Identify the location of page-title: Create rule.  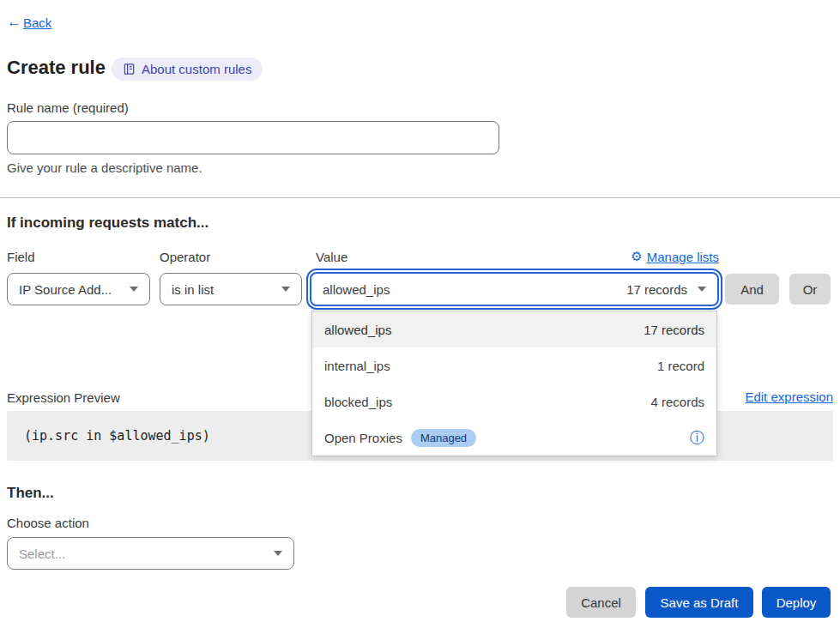
(57, 68).